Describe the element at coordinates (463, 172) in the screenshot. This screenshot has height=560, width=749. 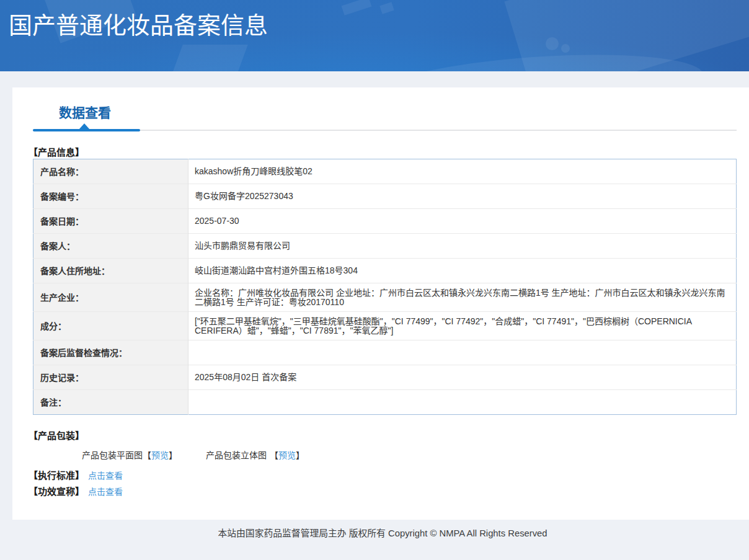
I see `row-value: kakashow折角刀峰眼线胶笔02` at that location.